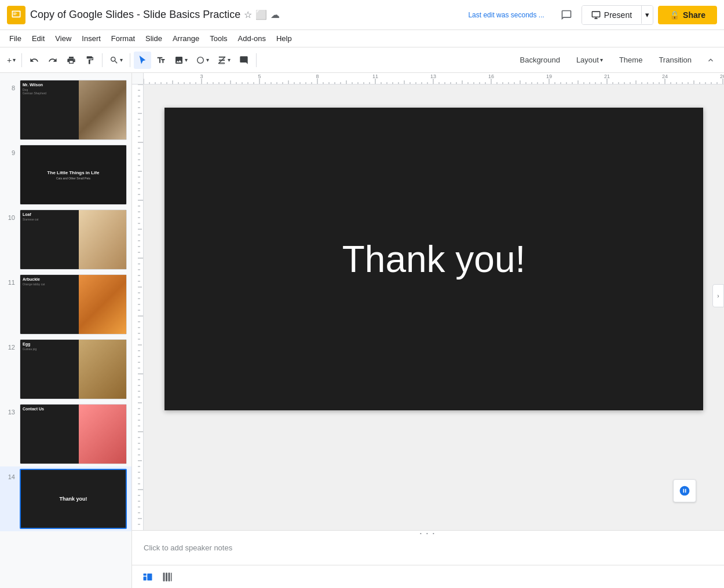 The height and width of the screenshot is (588, 724). Describe the element at coordinates (66, 434) in the screenshot. I see `slide-item-13: 13 Contact Us` at that location.